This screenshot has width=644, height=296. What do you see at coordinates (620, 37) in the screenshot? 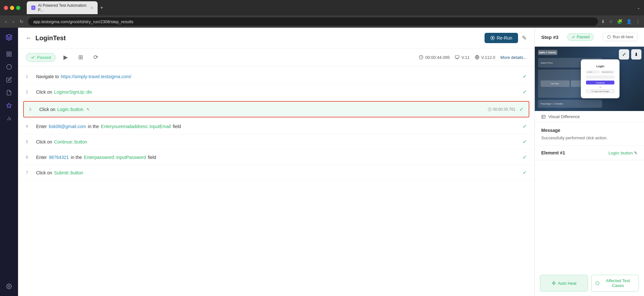
I see `run-till-button: Run till here` at bounding box center [620, 37].